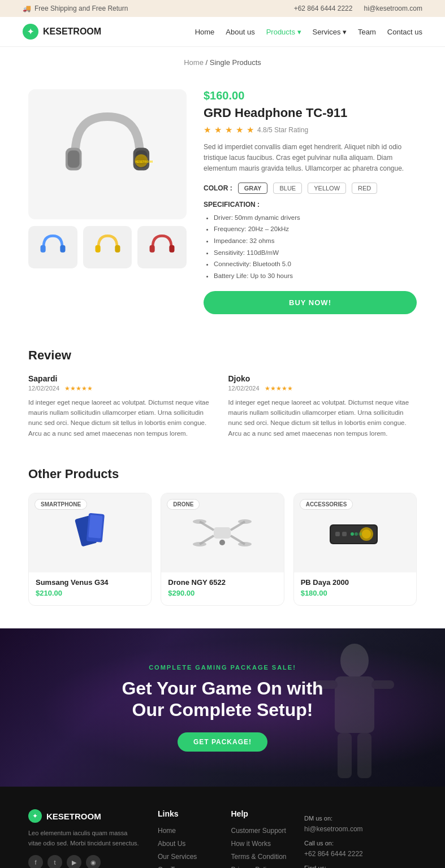  What do you see at coordinates (361, 839) in the screenshot?
I see `footer-contact-col: DM us on: hi@kesetroom.com Call us on: +…` at bounding box center [361, 839].